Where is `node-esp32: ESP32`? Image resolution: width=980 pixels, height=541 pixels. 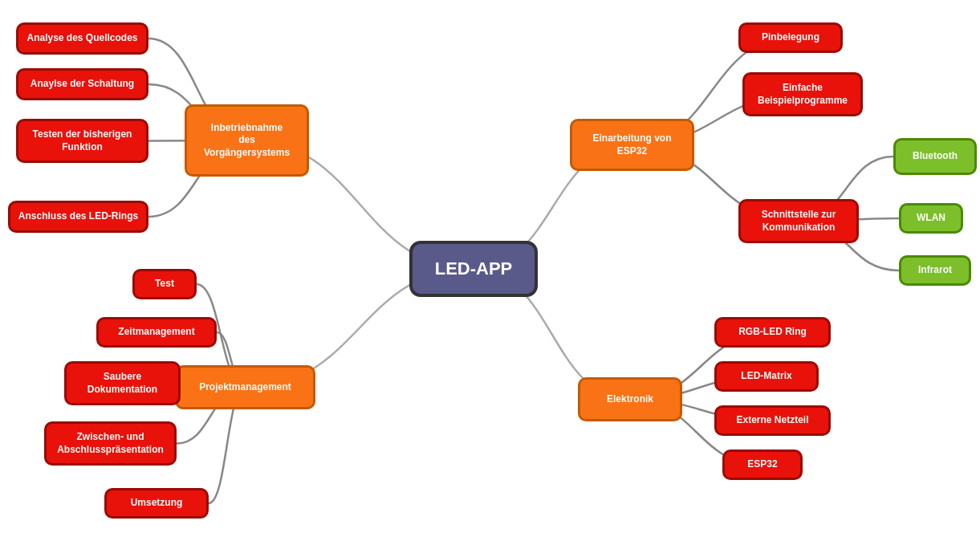 node-esp32: ESP32 is located at coordinates (762, 465).